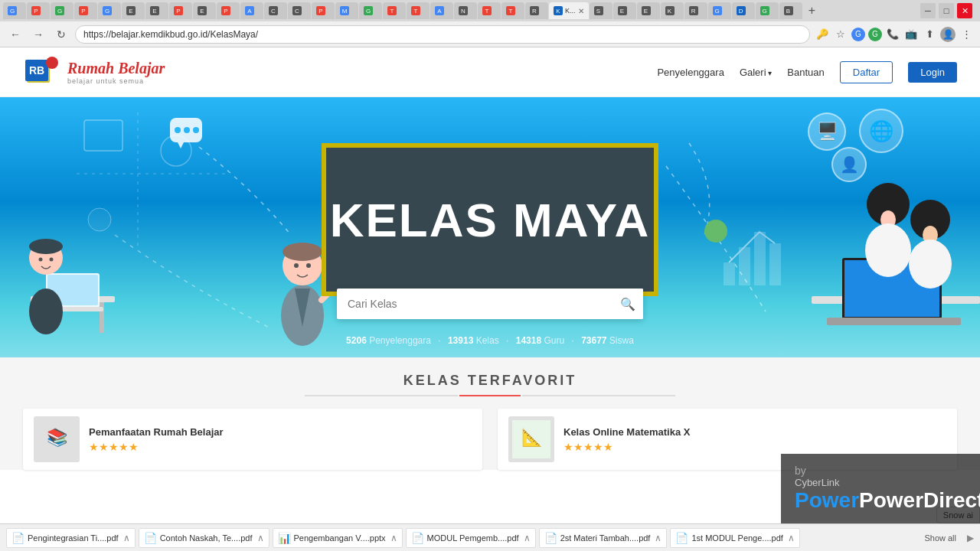 Image resolution: width=980 pixels, height=551 pixels. What do you see at coordinates (658, 538) in the screenshot?
I see `dl-close-5: ∧` at bounding box center [658, 538].